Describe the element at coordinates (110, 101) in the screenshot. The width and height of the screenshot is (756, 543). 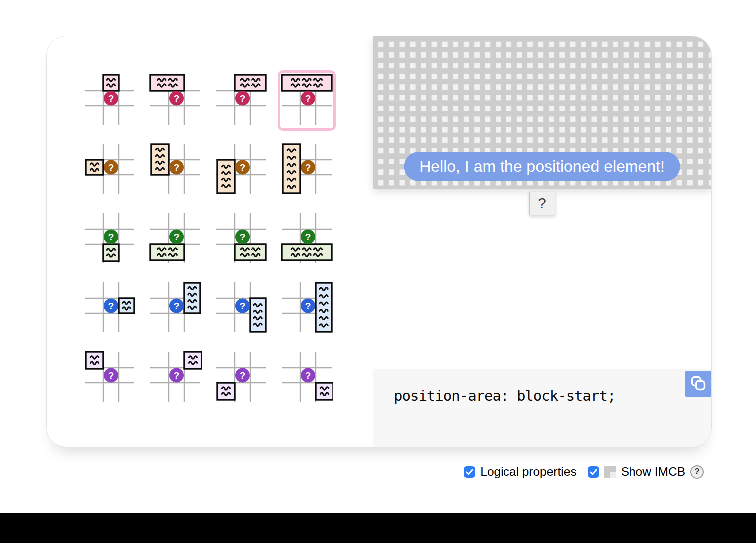
I see `tile-block-start: ?` at that location.